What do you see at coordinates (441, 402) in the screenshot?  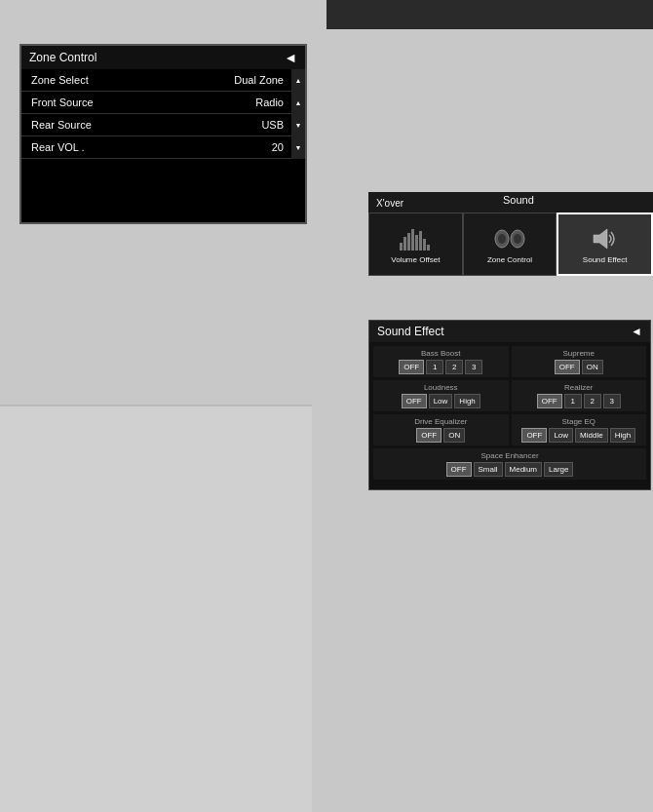 I see `loudness-low: Low` at bounding box center [441, 402].